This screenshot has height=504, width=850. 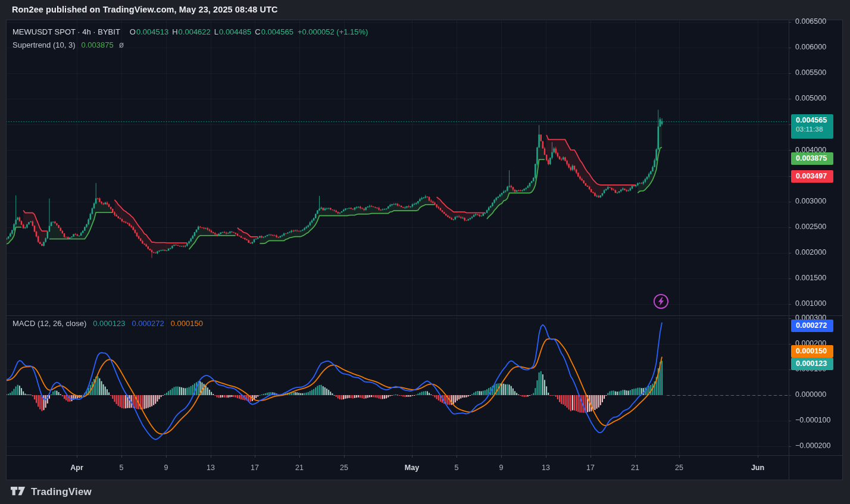 I want to click on macd-signal-value: 0.000150, so click(x=187, y=324).